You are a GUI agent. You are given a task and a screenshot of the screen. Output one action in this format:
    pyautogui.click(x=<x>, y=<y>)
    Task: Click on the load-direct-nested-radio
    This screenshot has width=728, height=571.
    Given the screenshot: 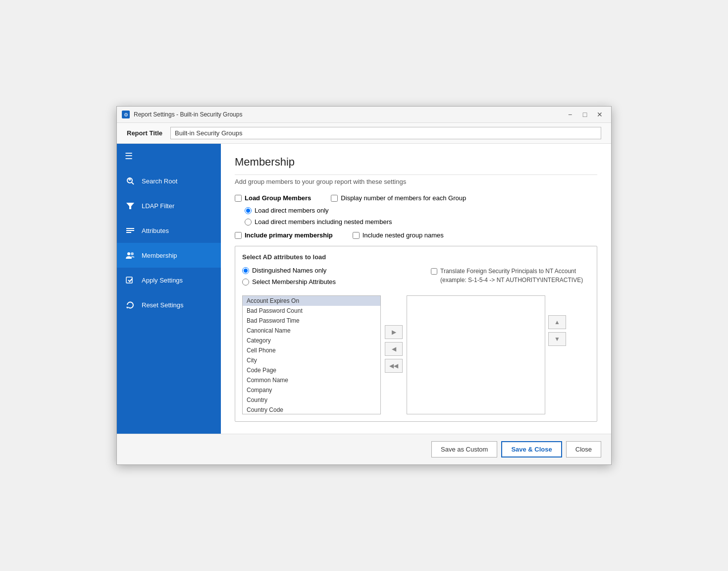 What is the action you would take?
    pyautogui.click(x=248, y=222)
    